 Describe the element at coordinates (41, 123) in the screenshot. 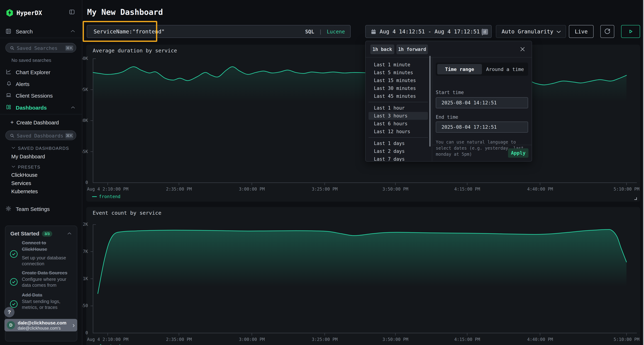

I see `create-dashboard-button: + Create Dashboard` at that location.